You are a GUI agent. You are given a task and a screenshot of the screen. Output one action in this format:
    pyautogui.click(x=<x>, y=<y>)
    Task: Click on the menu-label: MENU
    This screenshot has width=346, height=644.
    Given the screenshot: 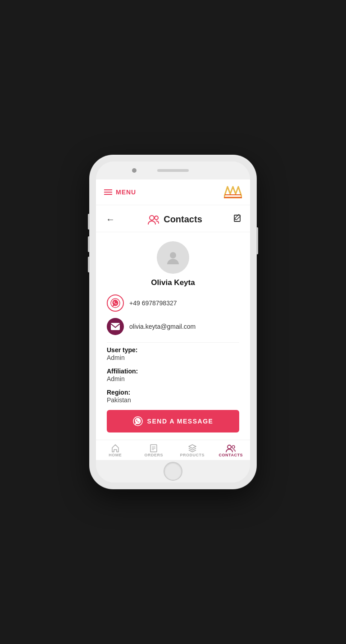 What is the action you would take?
    pyautogui.click(x=126, y=192)
    